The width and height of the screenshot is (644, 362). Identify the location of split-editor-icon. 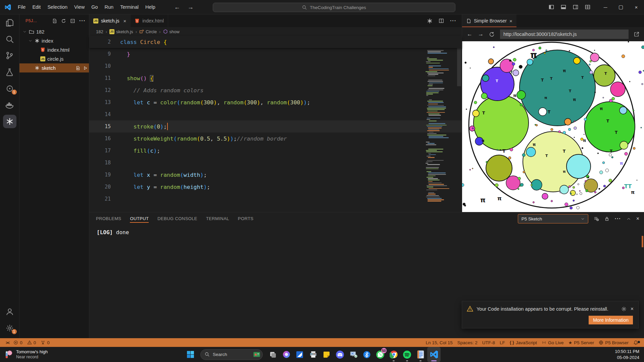
(441, 21).